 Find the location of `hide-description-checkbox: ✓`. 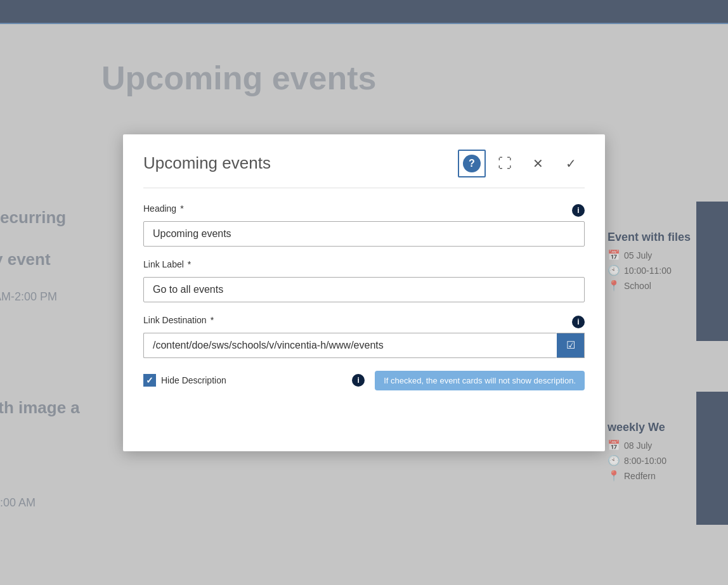

hide-description-checkbox: ✓ is located at coordinates (150, 380).